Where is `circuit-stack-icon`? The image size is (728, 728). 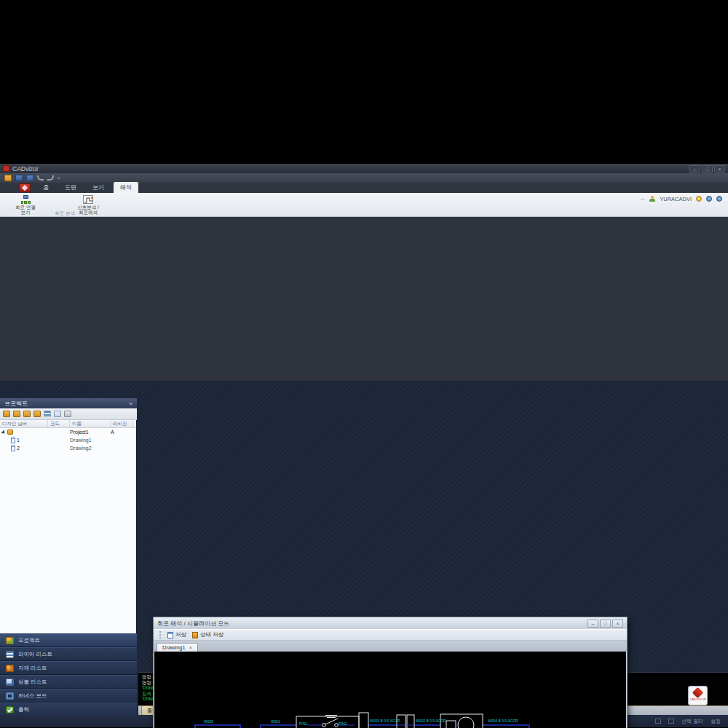 circuit-stack-icon is located at coordinates (26, 199).